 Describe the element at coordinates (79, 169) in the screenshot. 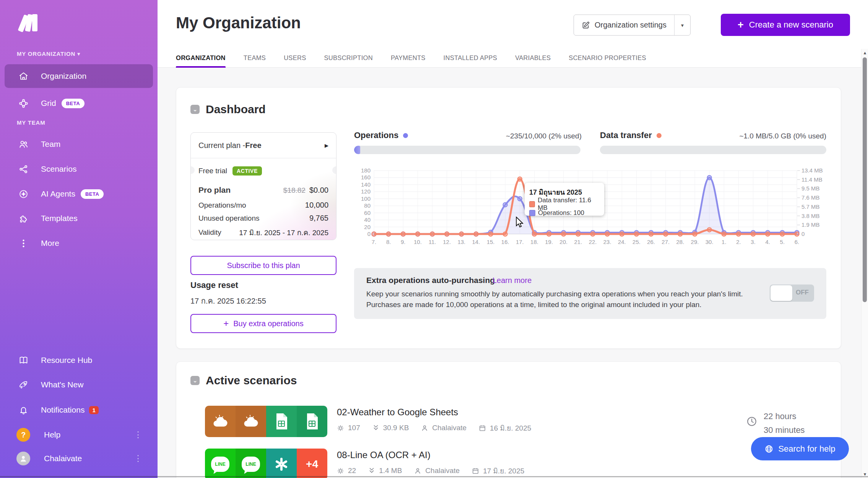

I see `sidebar-item-scenarios: Scenarios` at that location.